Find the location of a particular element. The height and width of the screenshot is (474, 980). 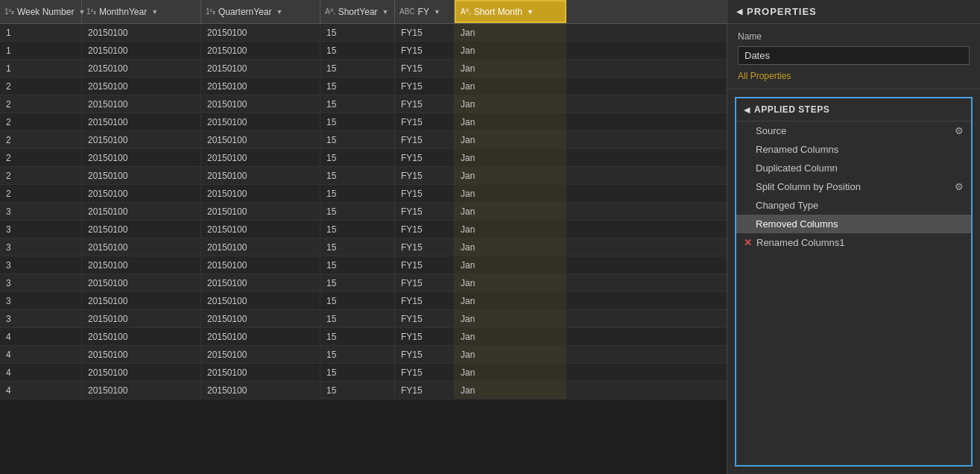

step-label-changed-type: Changed Type is located at coordinates (787, 206).